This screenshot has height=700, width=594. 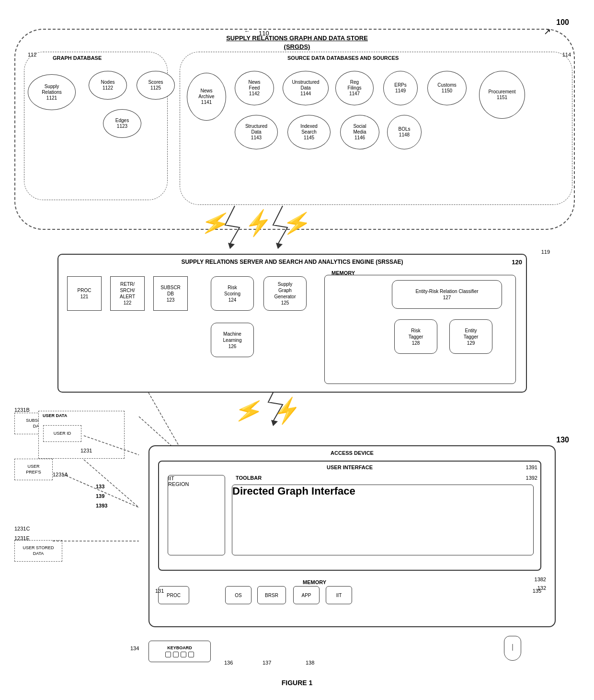 I want to click on ref-120: 120, so click(x=517, y=262).